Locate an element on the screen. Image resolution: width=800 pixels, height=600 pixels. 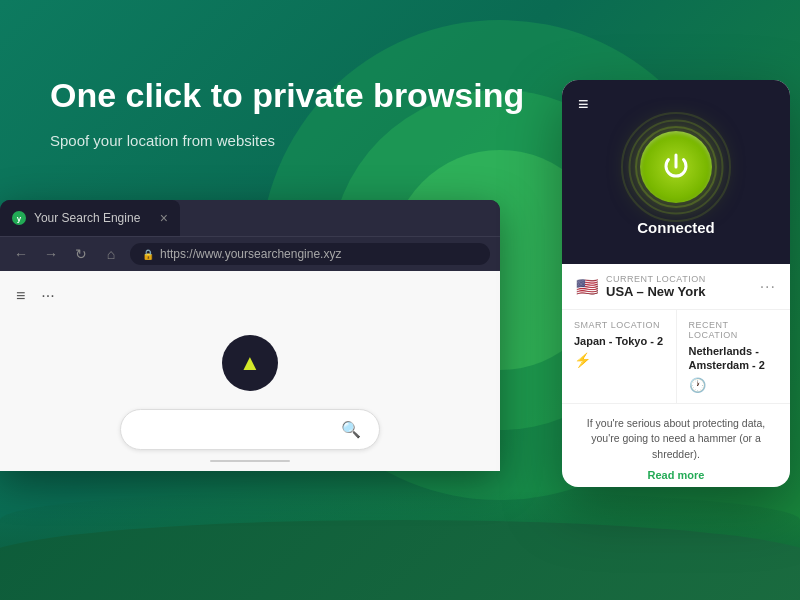
search-icon: 🔍 is located at coordinates (351, 430).